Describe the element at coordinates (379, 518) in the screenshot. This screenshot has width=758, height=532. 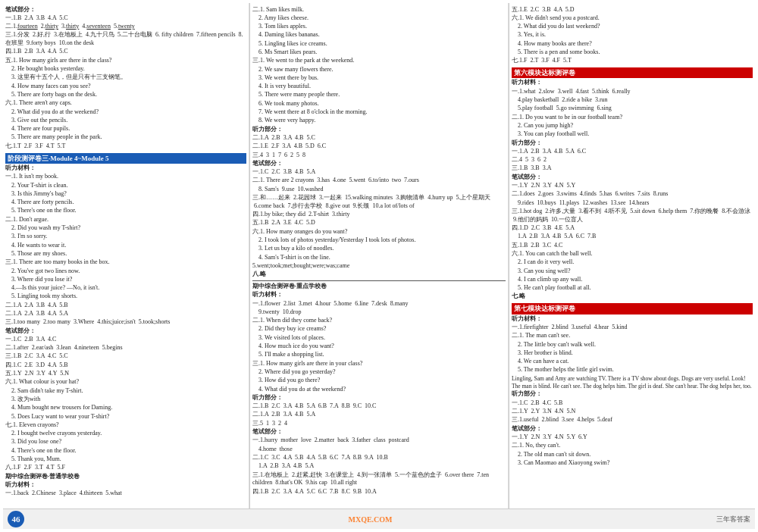
I see `bottom-bar: 46 MXQE.COM 三年客答案` at that location.